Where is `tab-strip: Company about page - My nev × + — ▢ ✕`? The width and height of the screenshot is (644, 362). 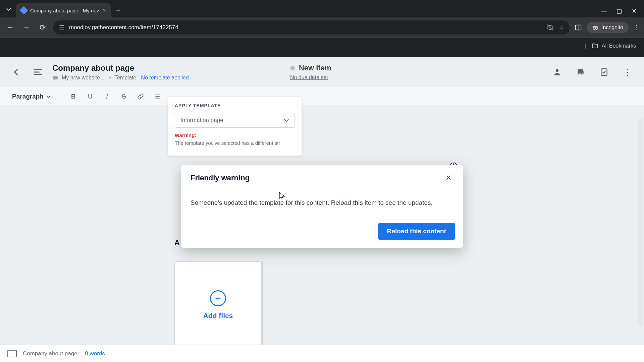
tab-strip: Company about page - My nev × + — ▢ ✕ is located at coordinates (322, 9).